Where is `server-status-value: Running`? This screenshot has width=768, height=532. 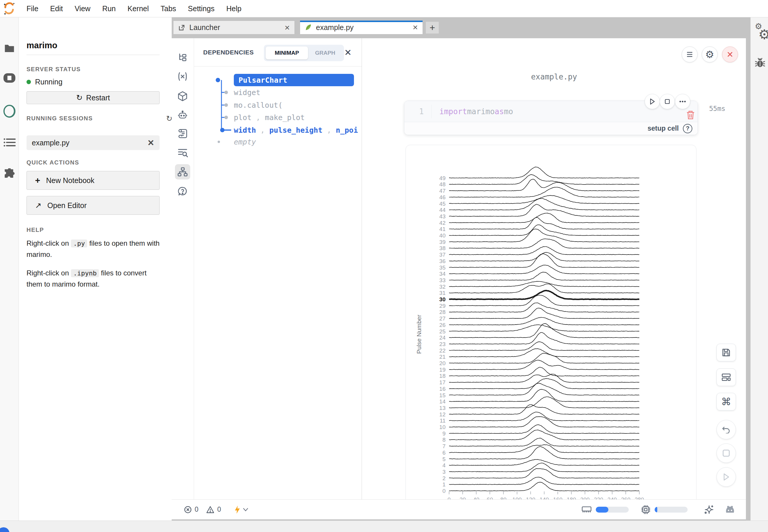 server-status-value: Running is located at coordinates (49, 82).